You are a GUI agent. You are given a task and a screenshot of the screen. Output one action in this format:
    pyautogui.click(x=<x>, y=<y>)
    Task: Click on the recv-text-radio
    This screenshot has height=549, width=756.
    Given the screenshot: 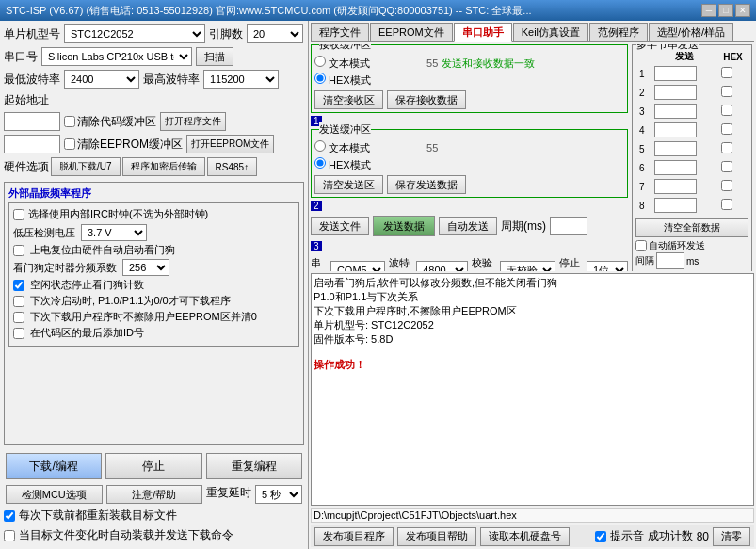 What is the action you would take?
    pyautogui.click(x=320, y=61)
    